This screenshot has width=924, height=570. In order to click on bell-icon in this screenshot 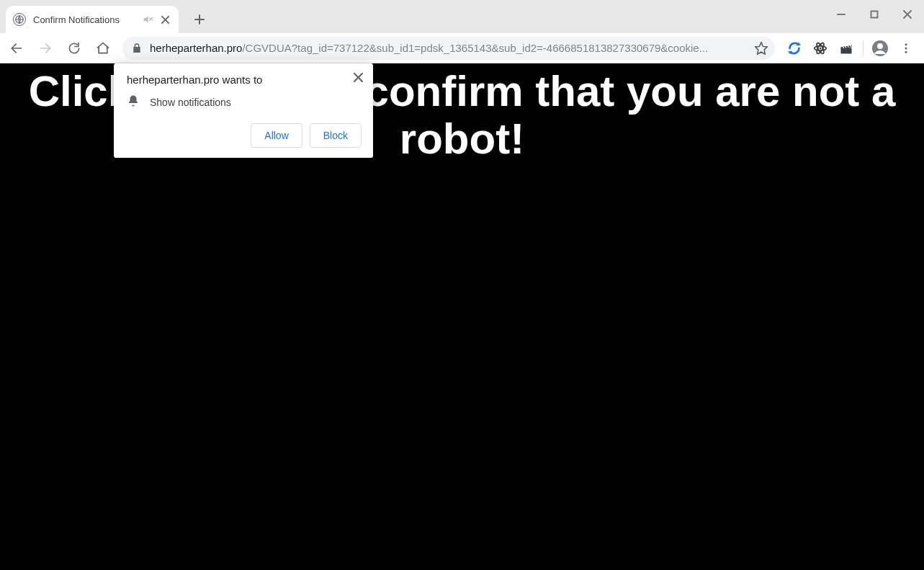, I will do `click(133, 102)`.